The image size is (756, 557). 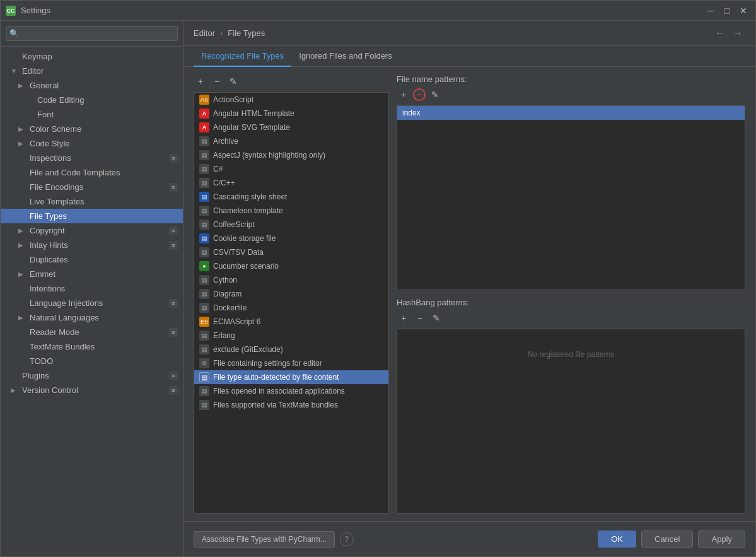 I want to click on list-item: ▤ Files supported via TextMate bundles, so click(x=291, y=405).